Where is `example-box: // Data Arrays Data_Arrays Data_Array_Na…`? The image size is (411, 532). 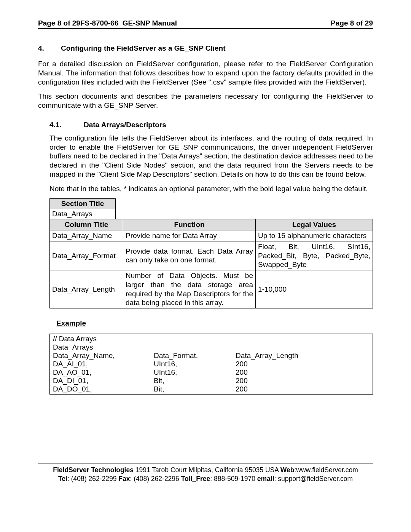 example-box: // Data Arrays Data_Arrays Data_Array_Na… is located at coordinates (211, 364).